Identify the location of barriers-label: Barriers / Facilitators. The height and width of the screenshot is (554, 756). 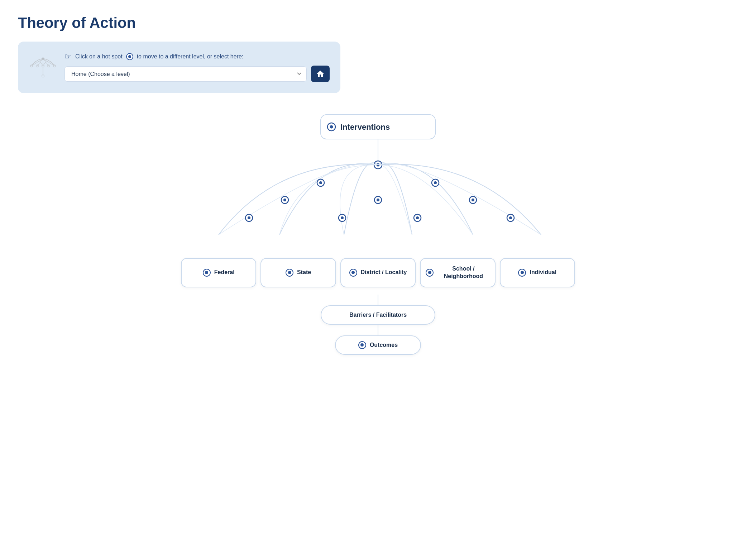
(378, 315).